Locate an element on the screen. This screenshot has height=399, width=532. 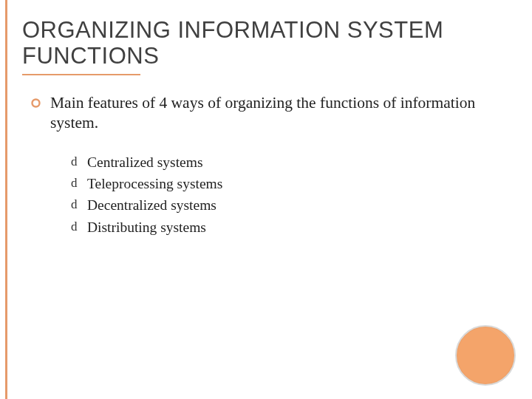
decorative-circle is located at coordinates (485, 355).